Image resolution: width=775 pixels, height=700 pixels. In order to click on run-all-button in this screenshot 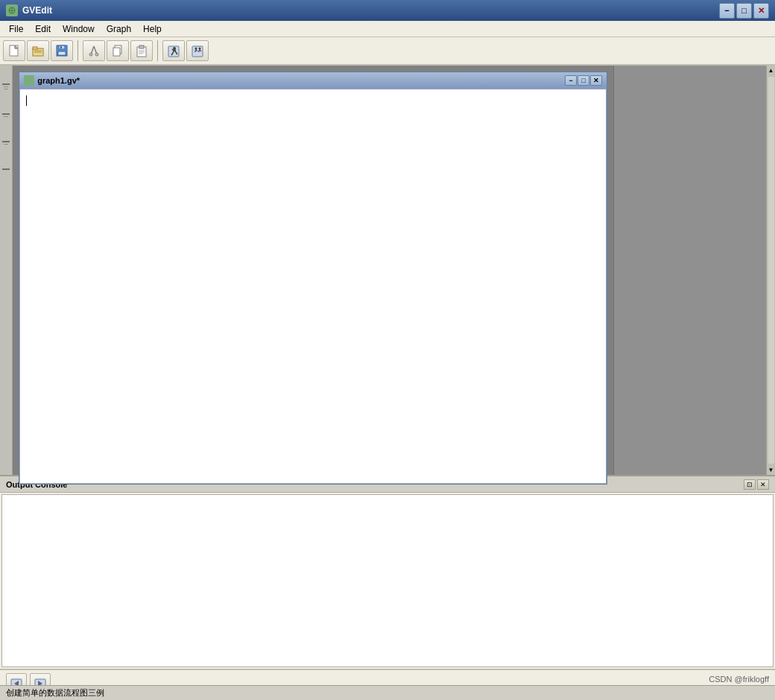, I will do `click(197, 51)`.